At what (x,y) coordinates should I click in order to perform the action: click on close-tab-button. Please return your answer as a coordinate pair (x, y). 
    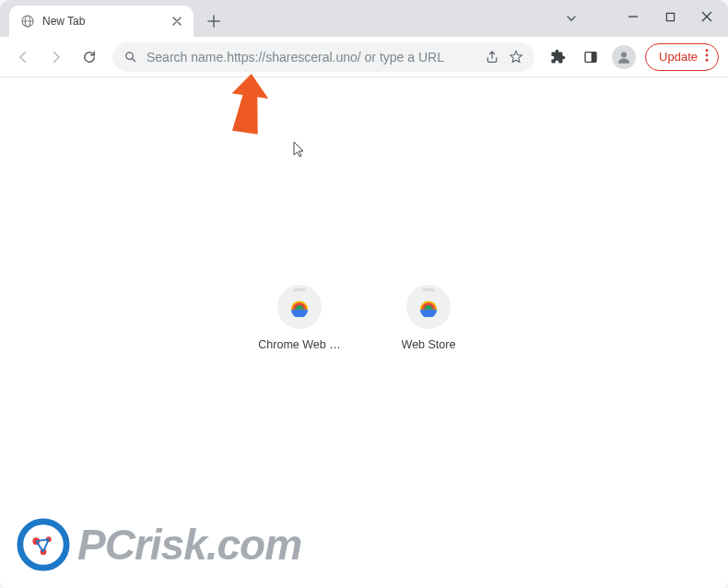
    Looking at the image, I should click on (177, 21).